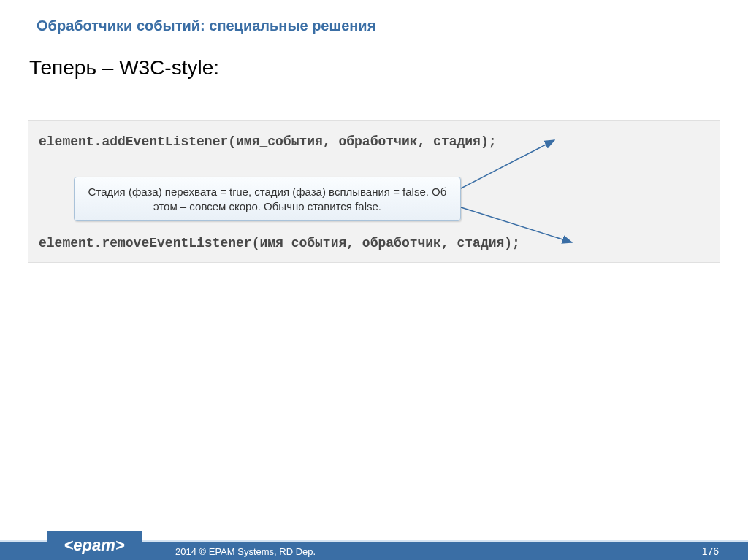 Image resolution: width=748 pixels, height=560 pixels. Describe the element at coordinates (279, 243) in the screenshot. I see `code-line-2: element.removeEventListener(имя_события,…` at that location.